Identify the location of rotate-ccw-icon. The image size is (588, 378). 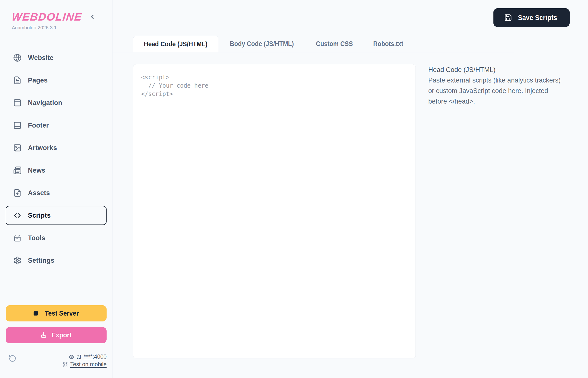
(13, 358).